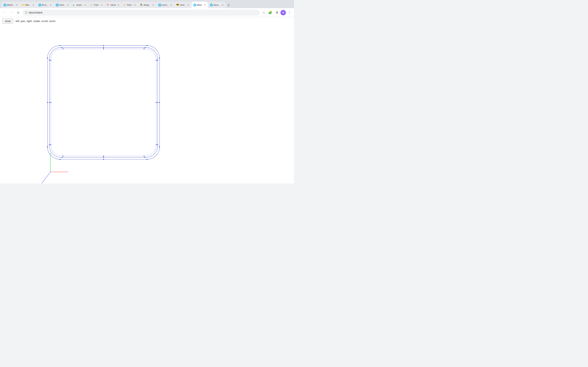 Image resolution: width=588 pixels, height=367 pixels. Describe the element at coordinates (118, 5) in the screenshot. I see `tab-close-inbox: ✕` at that location.